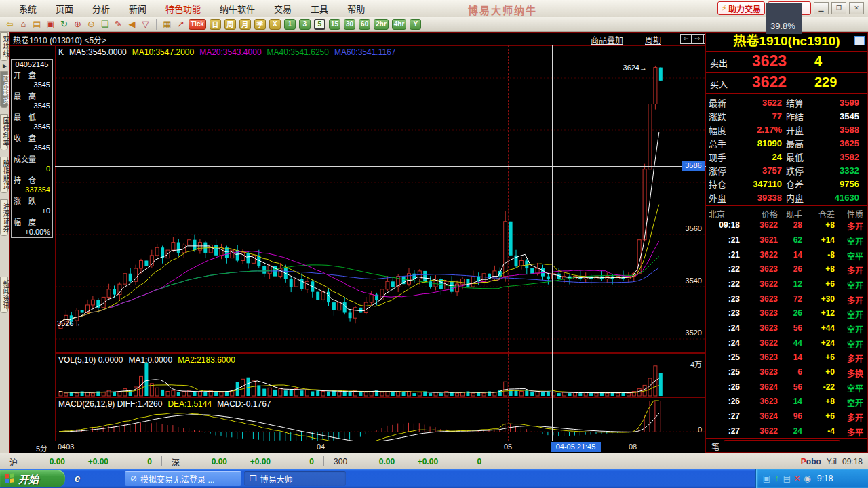 The width and height of the screenshot is (868, 488). Describe the element at coordinates (283, 9) in the screenshot. I see `menu-item: 交易` at that location.